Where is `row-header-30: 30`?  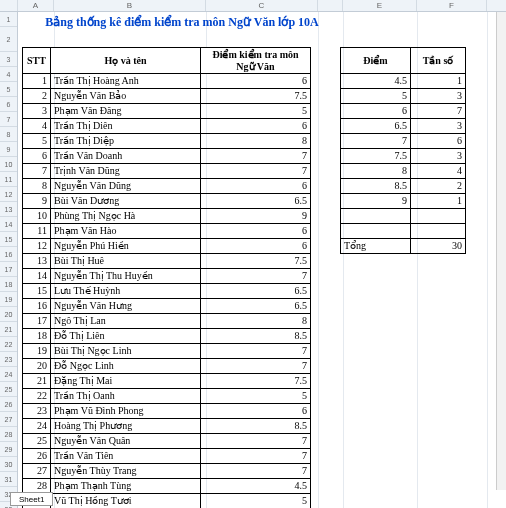
row-header-30: 30 is located at coordinates (8, 464).